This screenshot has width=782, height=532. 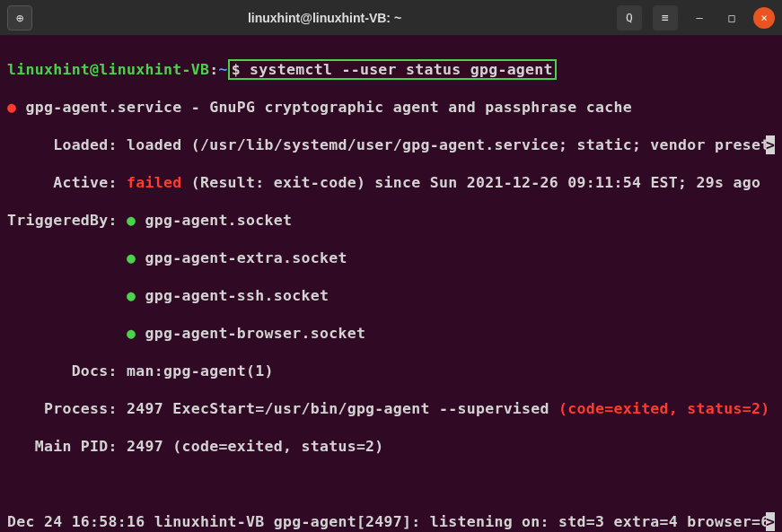 I want to click on trigger-3: gpg-agent-ssh.socket, so click(x=232, y=296).